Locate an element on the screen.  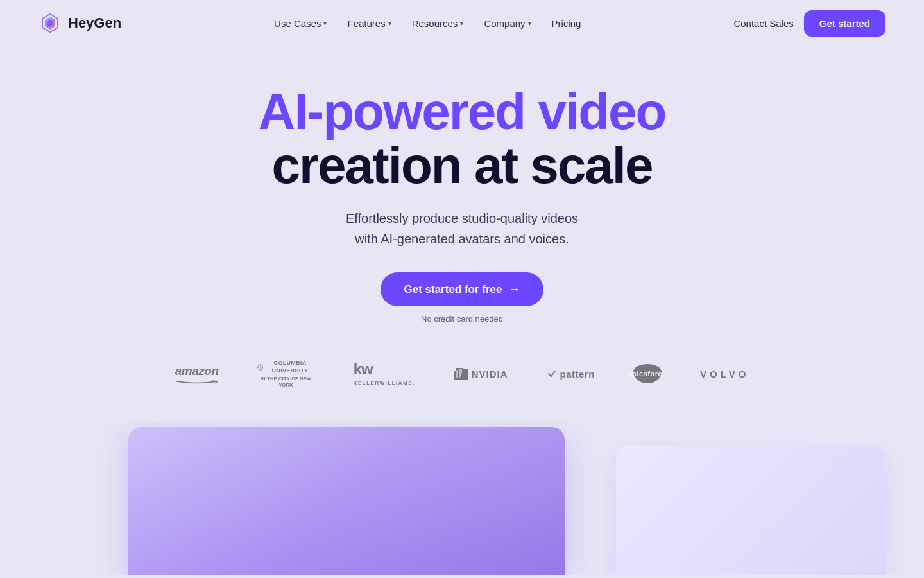
heygen-logo-icon is located at coordinates (50, 23).